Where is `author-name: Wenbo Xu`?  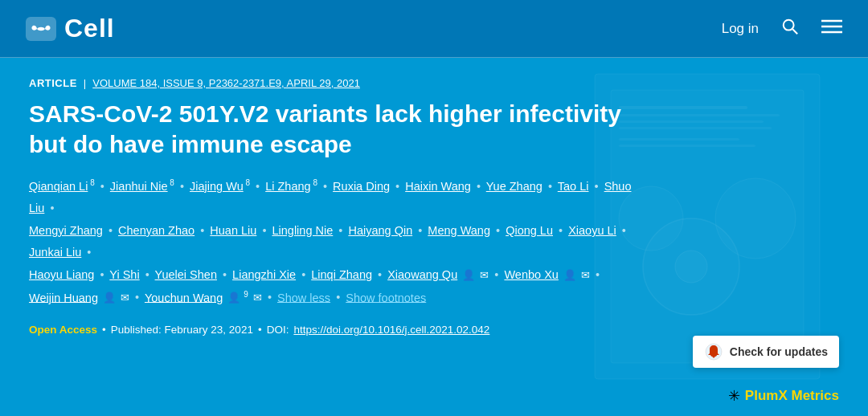
author-name: Wenbo Xu is located at coordinates (530, 275).